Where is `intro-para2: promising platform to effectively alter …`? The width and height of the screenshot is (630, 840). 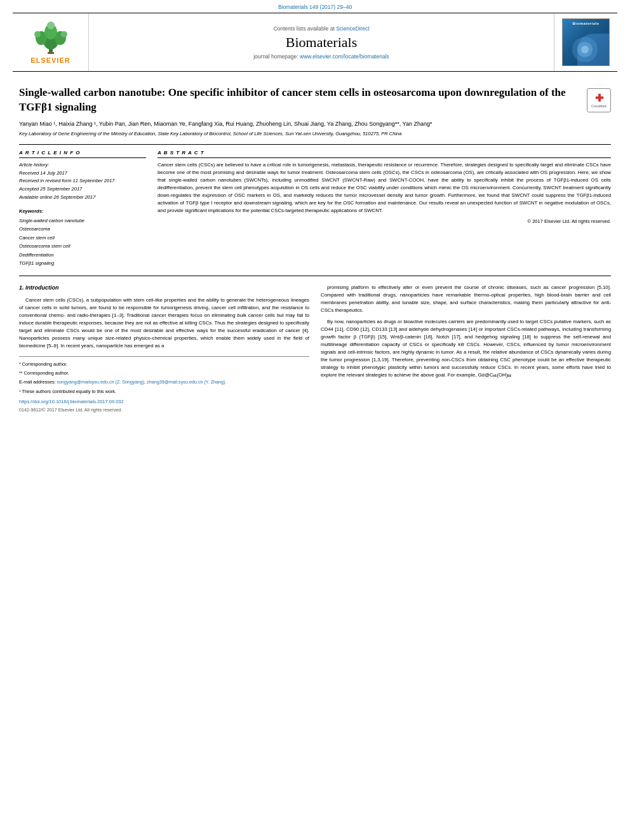 intro-para2: promising platform to effectively alter … is located at coordinates (466, 299).